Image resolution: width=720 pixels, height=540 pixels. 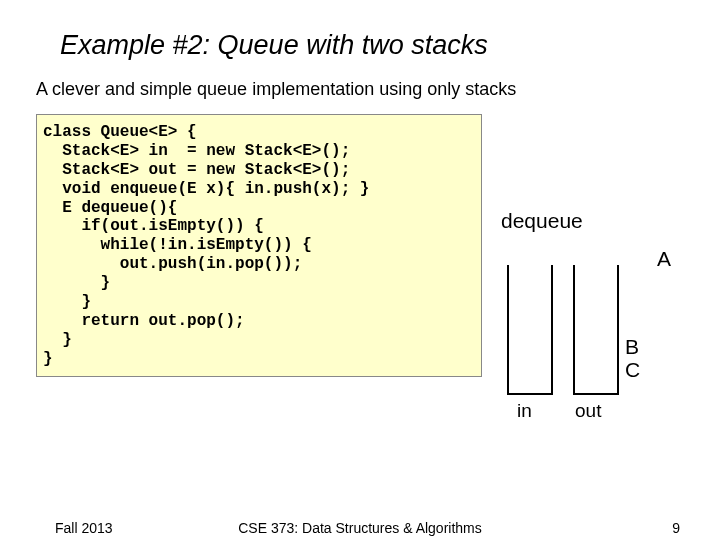 What do you see at coordinates (360, 528) in the screenshot?
I see `footer-course: CSE 373: Data Structures & Algorithms` at bounding box center [360, 528].